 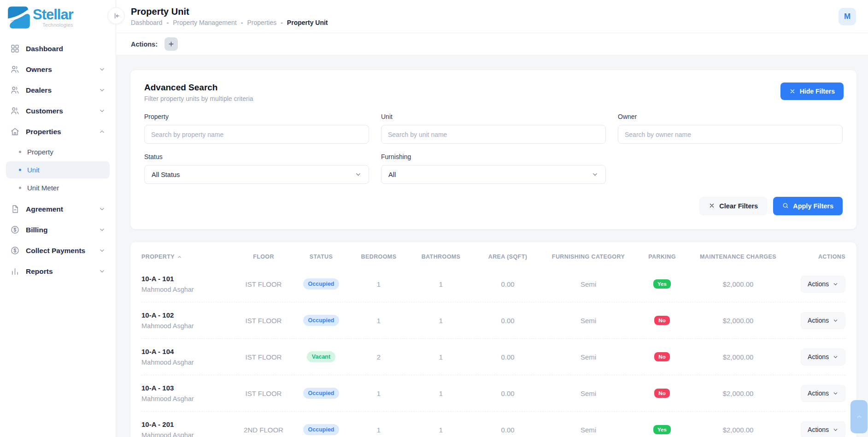 I want to click on users-icon, so click(x=15, y=69).